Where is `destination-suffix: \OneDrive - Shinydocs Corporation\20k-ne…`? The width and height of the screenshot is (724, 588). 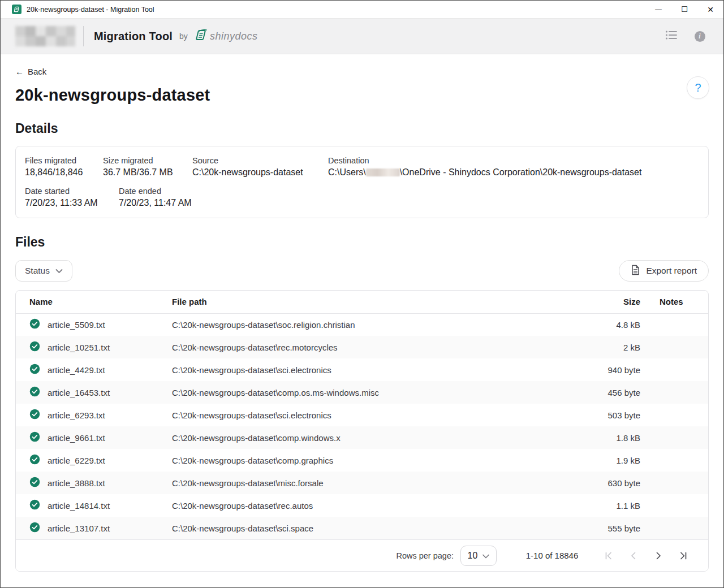
destination-suffix: \OneDrive - Shinydocs Corporation\20k-ne… is located at coordinates (521, 172).